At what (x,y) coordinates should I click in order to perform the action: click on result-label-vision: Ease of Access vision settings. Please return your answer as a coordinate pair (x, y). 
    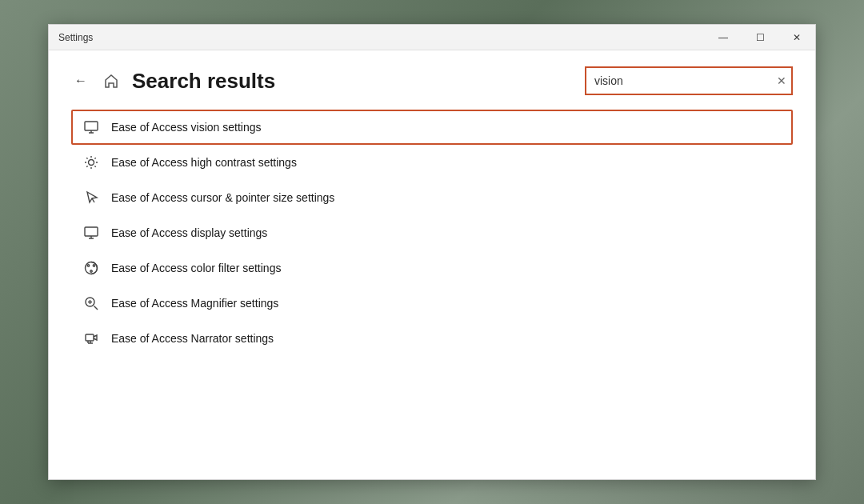
    Looking at the image, I should click on (186, 127).